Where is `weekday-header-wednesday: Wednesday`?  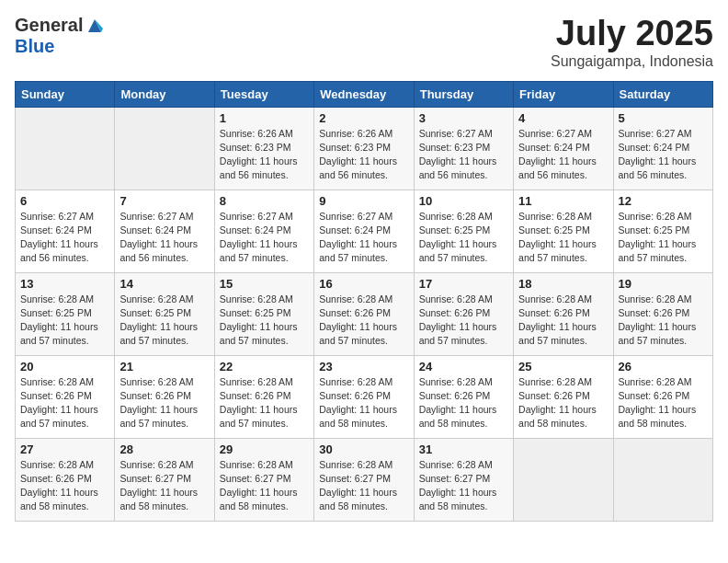
weekday-header-wednesday: Wednesday is located at coordinates (364, 94).